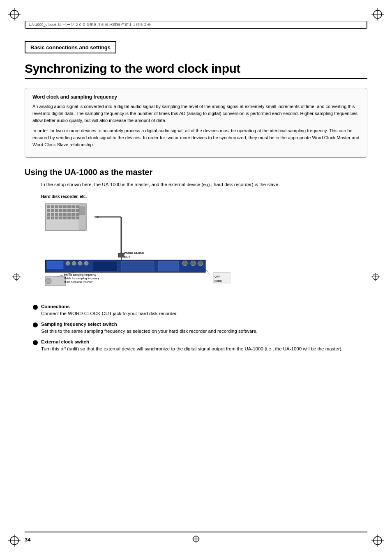  What do you see at coordinates (14, 14) in the screenshot?
I see `corner-mark-tl` at bounding box center [14, 14].